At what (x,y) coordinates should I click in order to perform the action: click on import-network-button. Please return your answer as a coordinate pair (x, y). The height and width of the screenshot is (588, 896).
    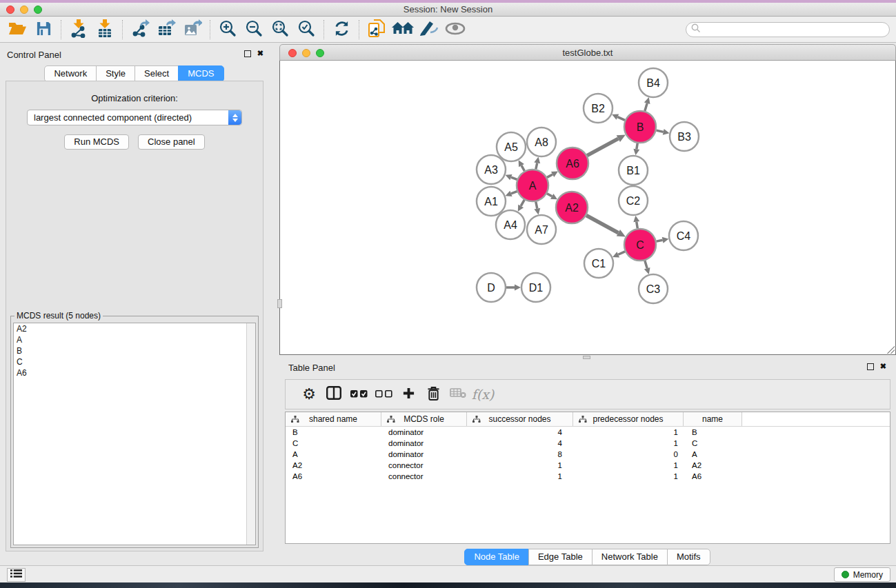
    Looking at the image, I should click on (79, 30).